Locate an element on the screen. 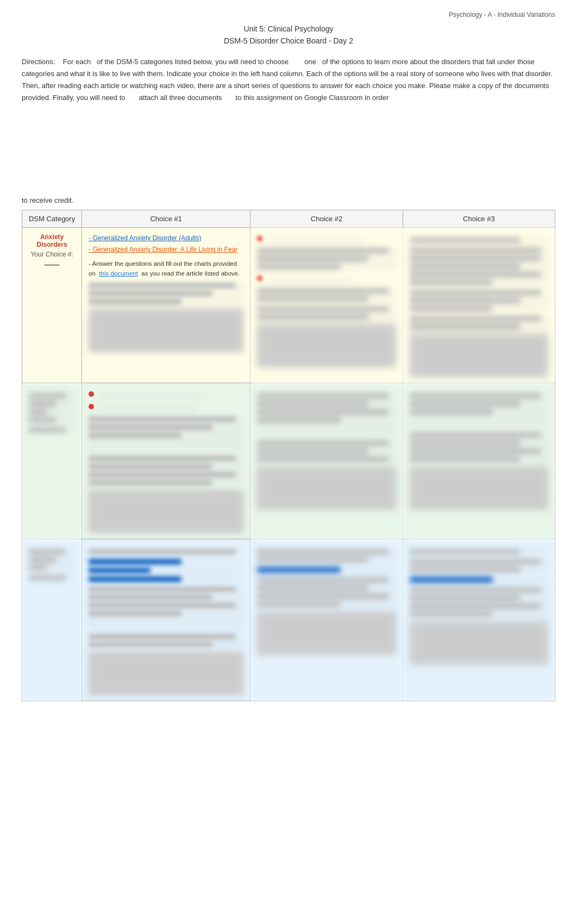  blurred-row3-img is located at coordinates (166, 673).